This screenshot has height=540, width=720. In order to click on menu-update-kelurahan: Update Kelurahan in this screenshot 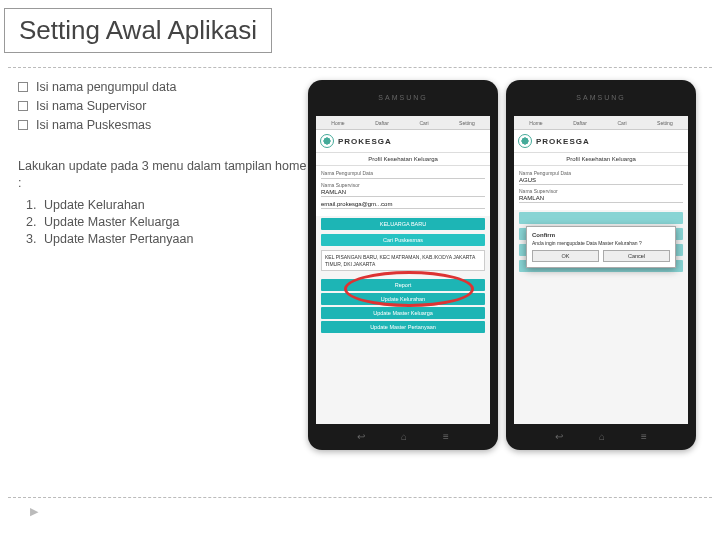, I will do `click(403, 299)`.